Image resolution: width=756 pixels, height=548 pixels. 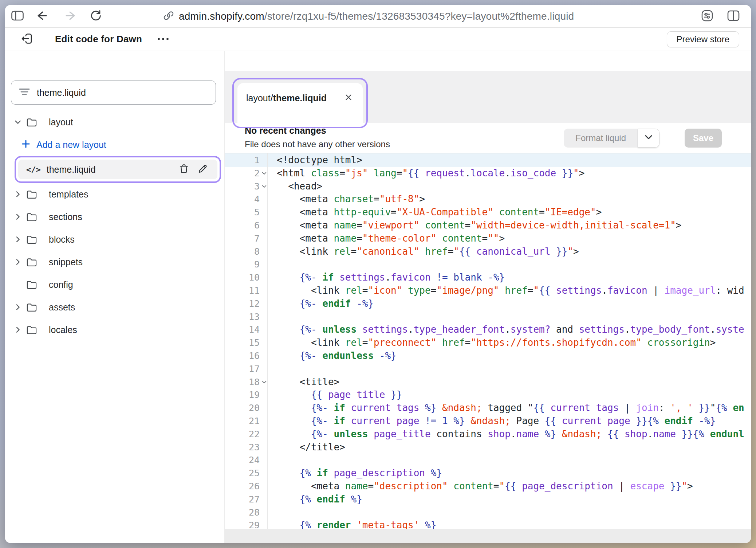 What do you see at coordinates (115, 262) in the screenshot?
I see `sidebar-item-snippets: snippets` at bounding box center [115, 262].